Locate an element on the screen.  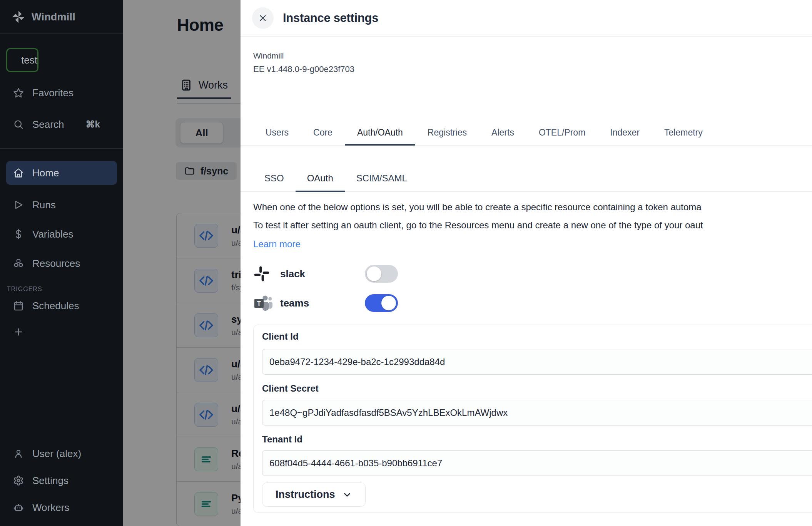
instructions-button: Instructions is located at coordinates (314, 494).